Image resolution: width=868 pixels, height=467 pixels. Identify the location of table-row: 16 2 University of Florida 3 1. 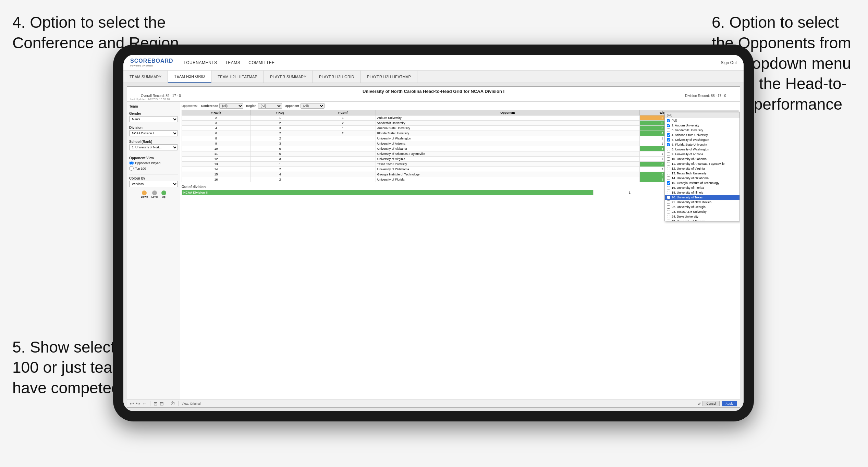
(460, 180).